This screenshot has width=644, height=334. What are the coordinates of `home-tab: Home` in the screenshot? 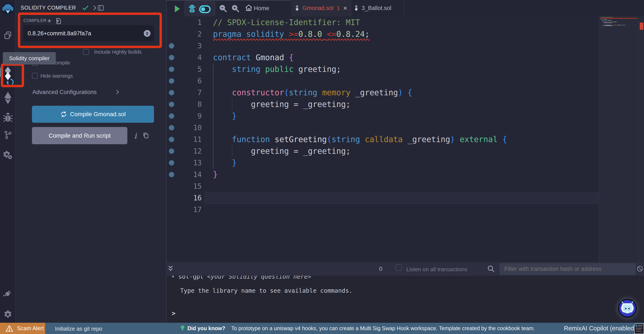 It's located at (262, 8).